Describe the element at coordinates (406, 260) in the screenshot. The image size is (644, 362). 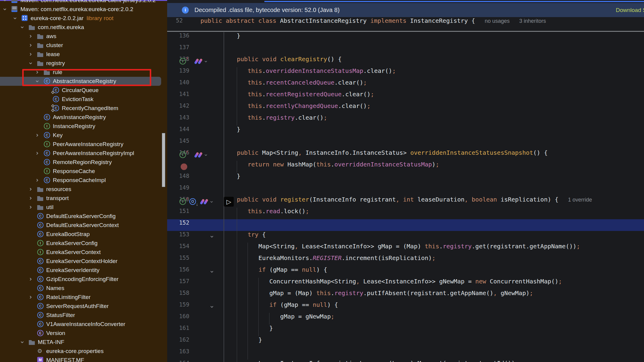
I see `code-line: 155 EurekaMonitors.REGISTER.increment(is…` at that location.